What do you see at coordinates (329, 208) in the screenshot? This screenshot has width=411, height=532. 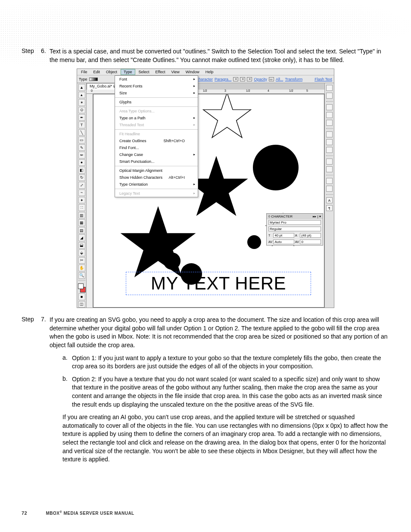 I see `paragraph-panel-icon: ¶` at bounding box center [329, 208].